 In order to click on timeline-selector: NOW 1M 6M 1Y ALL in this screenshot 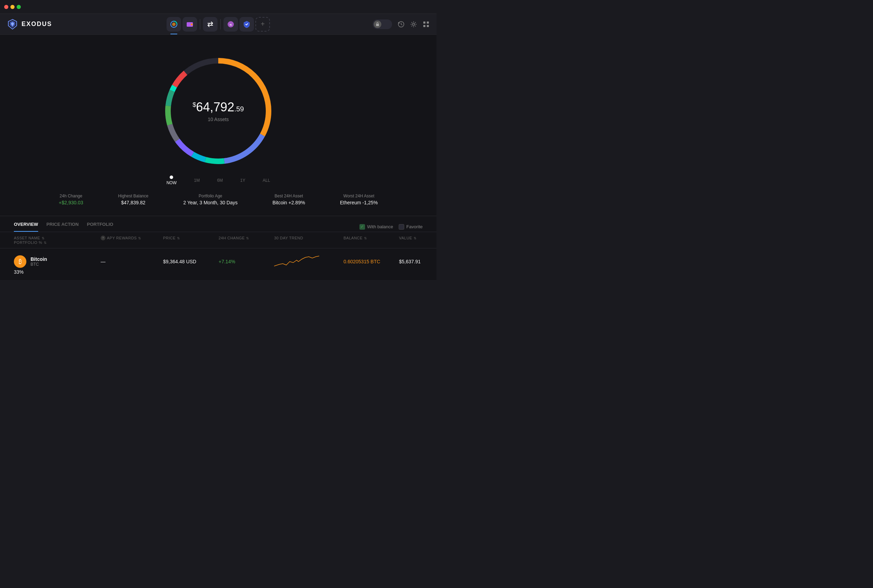, I will do `click(218, 180)`.